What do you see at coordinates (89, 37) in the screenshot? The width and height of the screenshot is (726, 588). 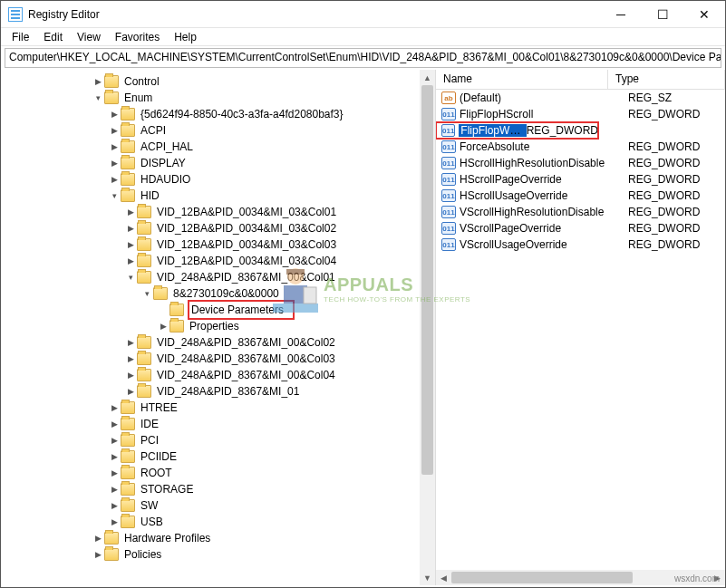 I see `menu-view: View` at bounding box center [89, 37].